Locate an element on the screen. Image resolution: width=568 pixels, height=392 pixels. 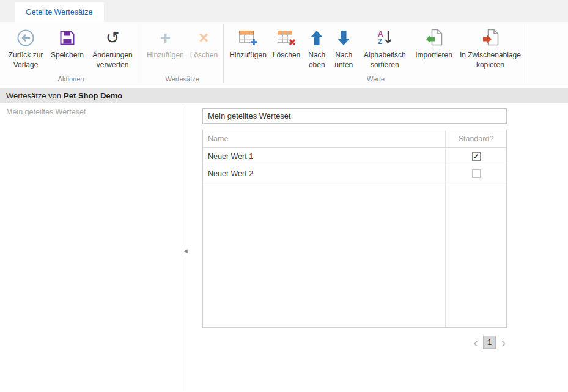
pagination: ‹ 1 › is located at coordinates (355, 342).